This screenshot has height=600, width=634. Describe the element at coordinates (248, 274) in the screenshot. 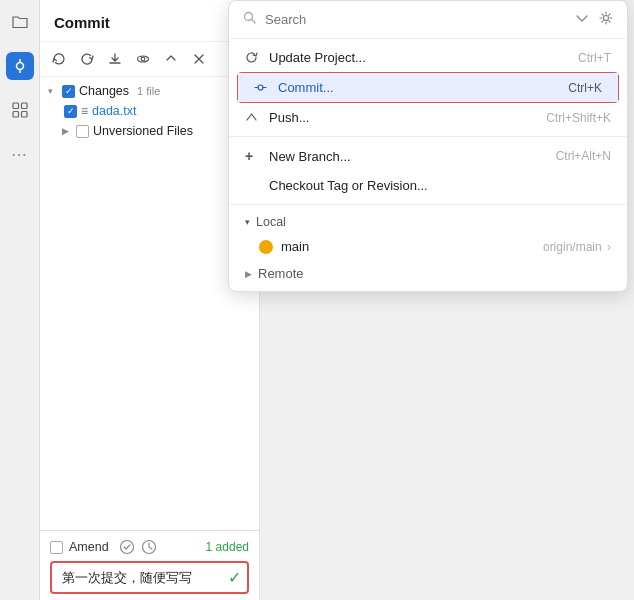

I see `remote-expand-arrow: ▶` at that location.